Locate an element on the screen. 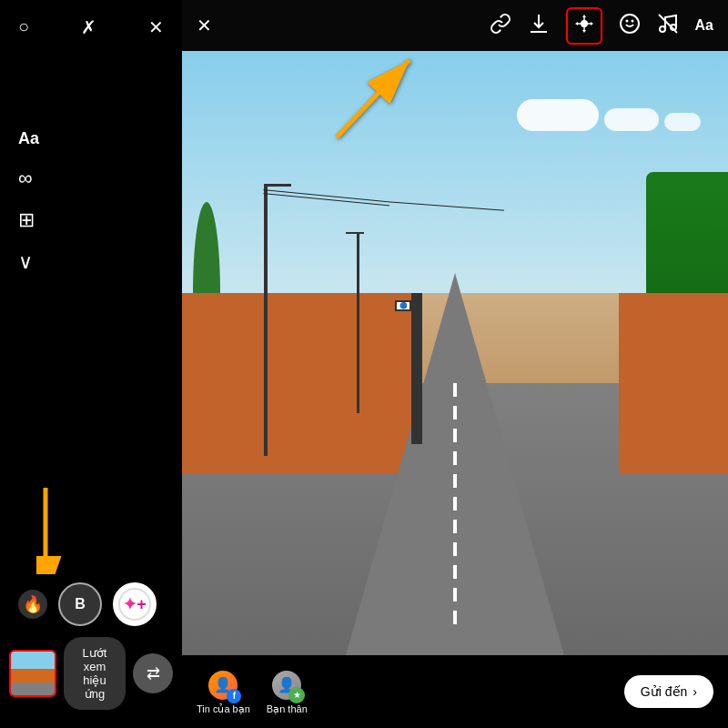 This screenshot has height=728, width=728. text-aa-icon: Aa is located at coordinates (704, 25).